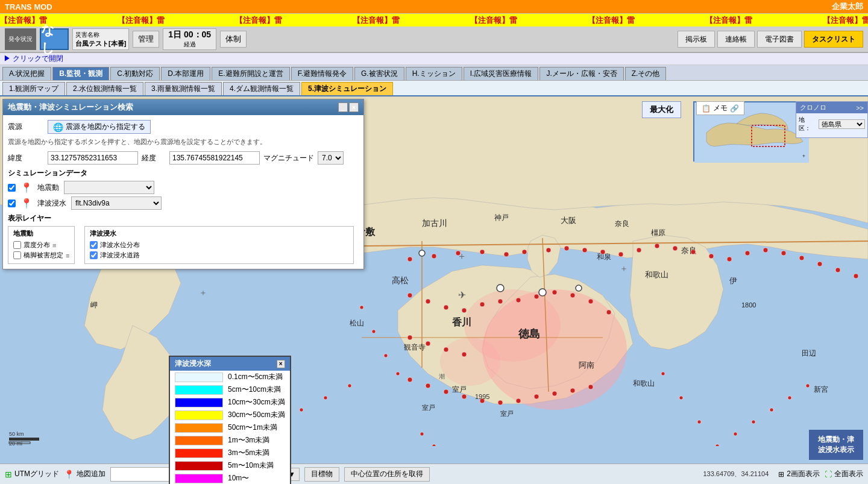  Describe the element at coordinates (54, 39) in the screenshot. I see `nashi-value: なし` at that location.